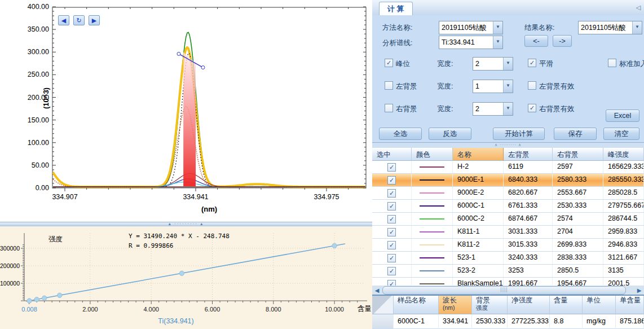  I want to click on smooth-checkbox: ✓, so click(532, 63).